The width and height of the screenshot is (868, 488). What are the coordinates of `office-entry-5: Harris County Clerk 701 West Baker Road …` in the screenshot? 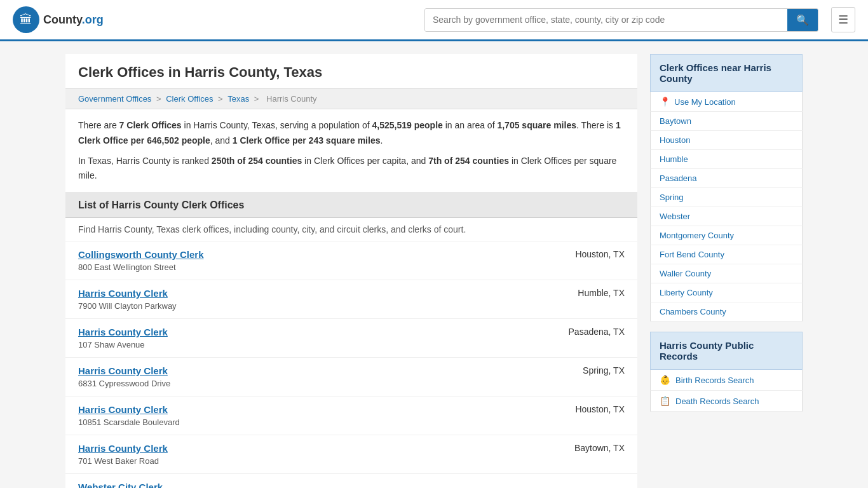 It's located at (351, 455).